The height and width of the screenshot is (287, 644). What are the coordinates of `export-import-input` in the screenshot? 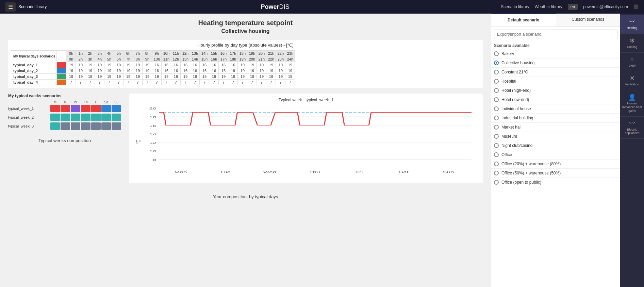 It's located at (556, 34).